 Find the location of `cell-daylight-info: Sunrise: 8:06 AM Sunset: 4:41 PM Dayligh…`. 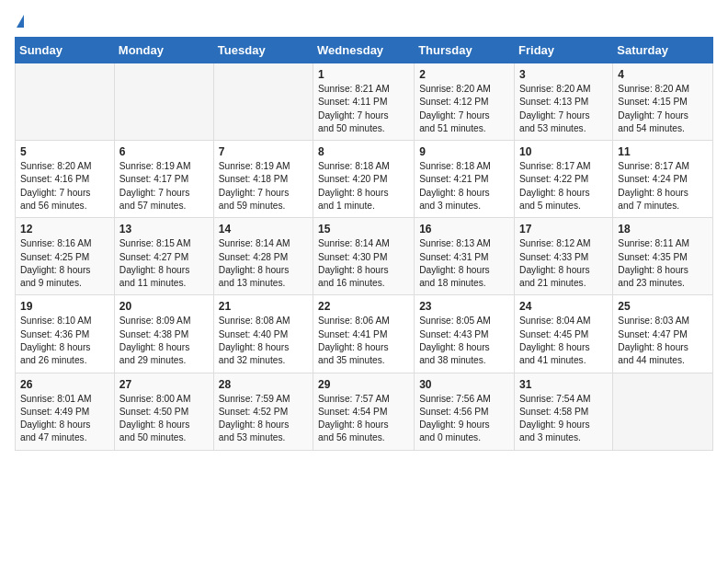

cell-daylight-info: Sunrise: 8:06 AM Sunset: 4:41 PM Dayligh… is located at coordinates (364, 340).